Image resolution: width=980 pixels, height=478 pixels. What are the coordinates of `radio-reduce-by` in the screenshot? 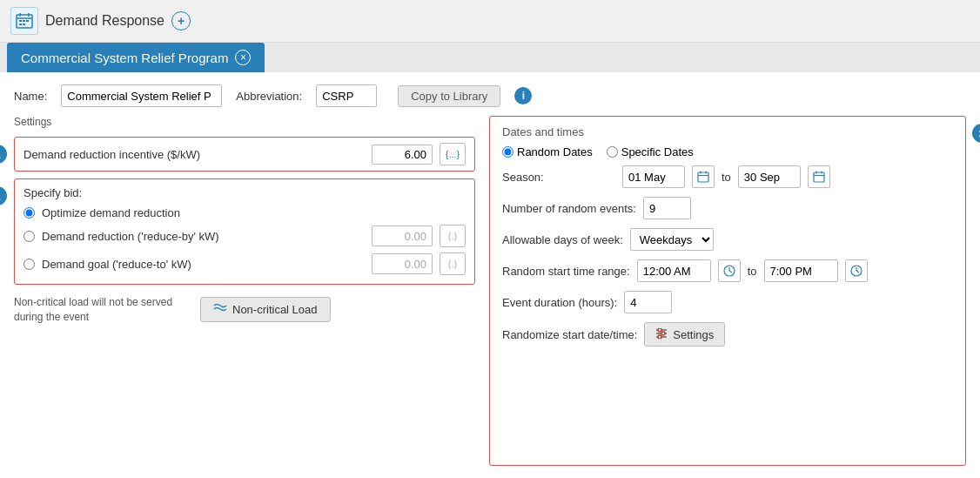 It's located at (30, 237).